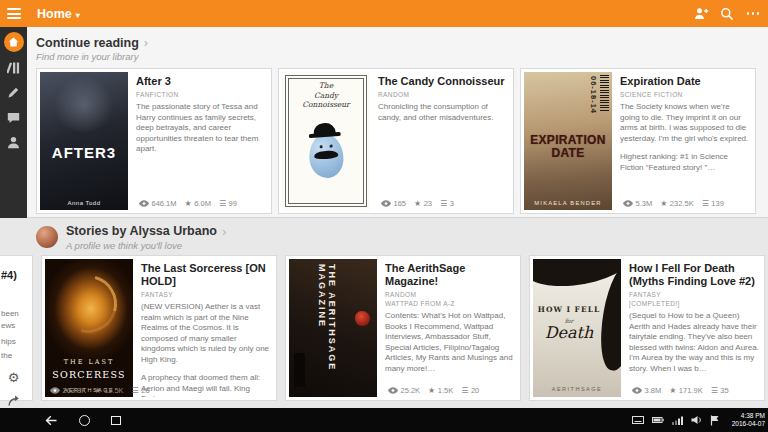 The image size is (768, 432). I want to click on pencil-icon, so click(14, 92).